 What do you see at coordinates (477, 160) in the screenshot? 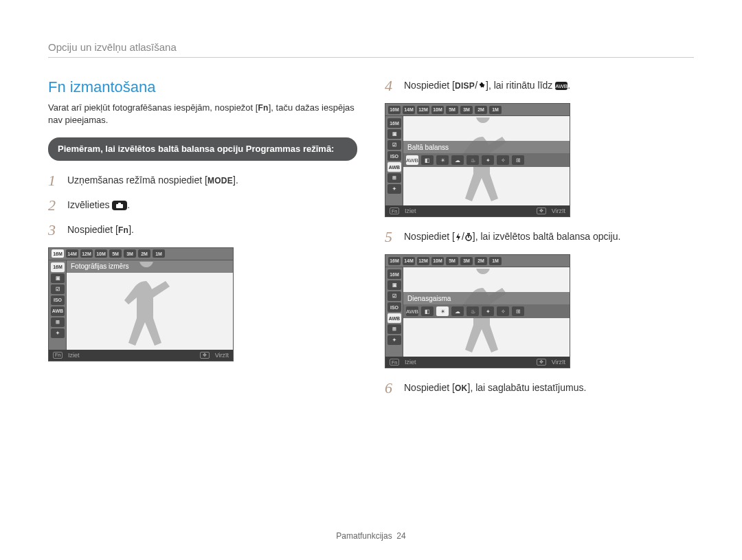
I see `lcd-screenshot-white-balance: 16M 14M 12M 10M 5M 3M 2M 1M 16M ▣ ☑ ISO …` at bounding box center [477, 160].